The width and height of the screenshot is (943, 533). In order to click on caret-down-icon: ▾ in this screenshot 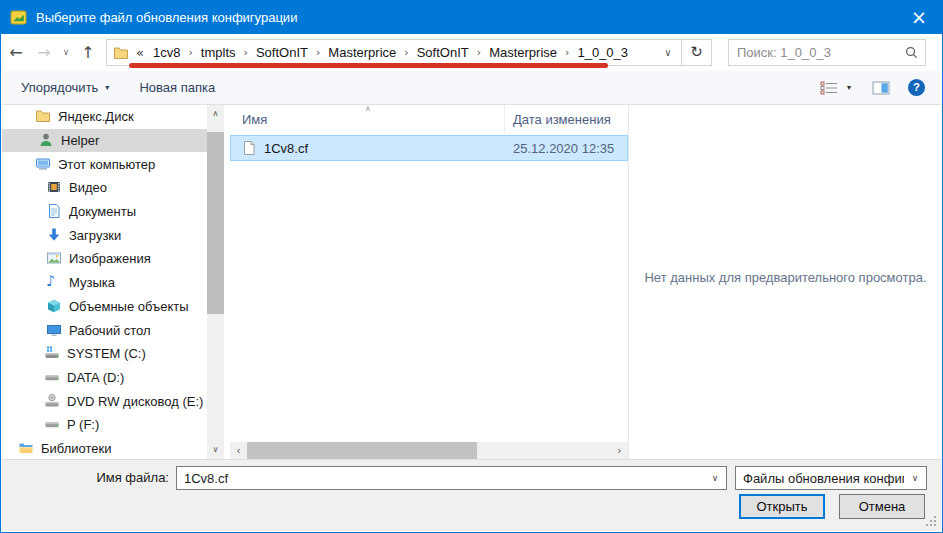, I will do `click(107, 88)`.